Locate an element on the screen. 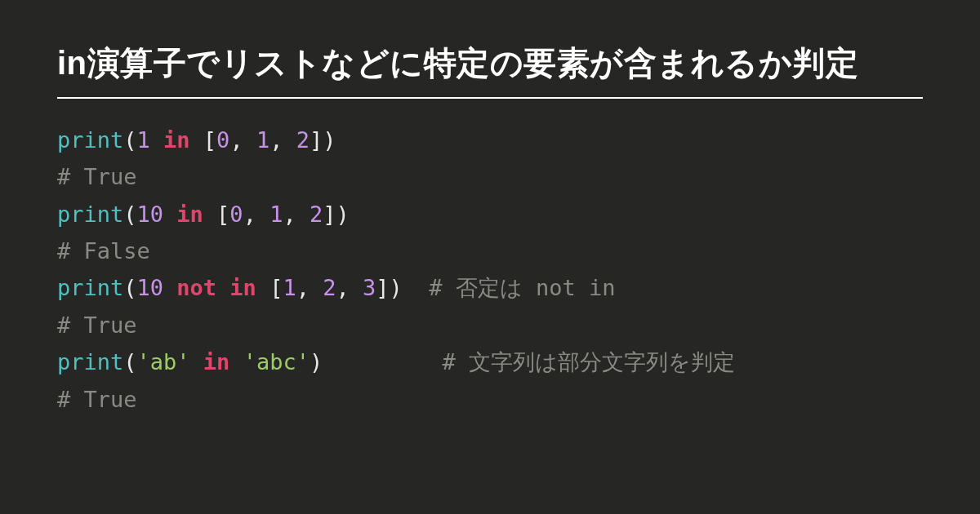 This screenshot has width=980, height=514. code-line: print('ab' in 'abc') # 文字列は部分文字列を判定 is located at coordinates (490, 362).